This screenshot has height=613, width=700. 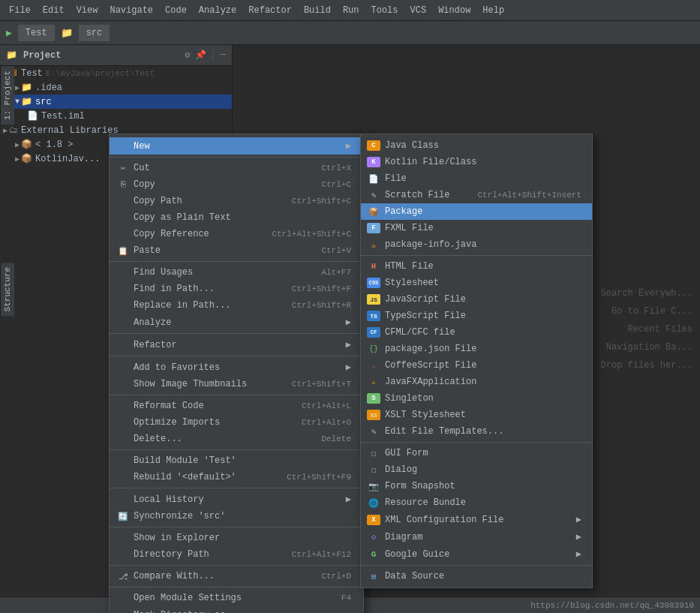 I want to click on sub-file: 📄 File, so click(x=476, y=179).